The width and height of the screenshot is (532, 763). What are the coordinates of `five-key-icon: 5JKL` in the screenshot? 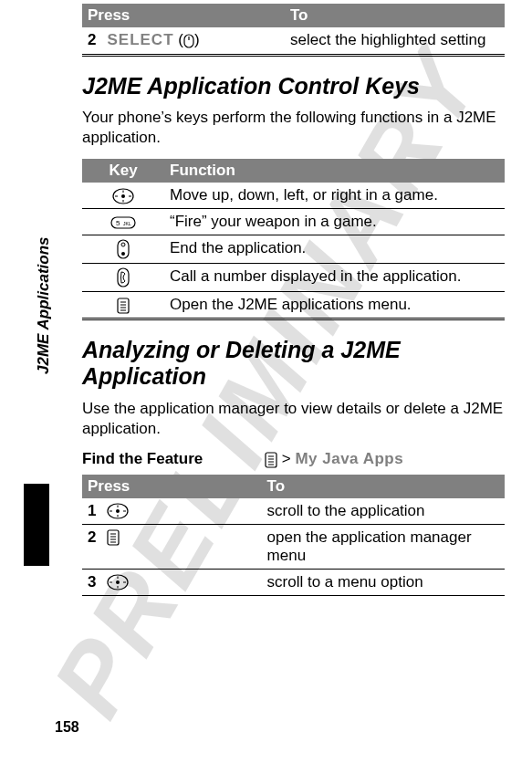 It's located at (123, 221).